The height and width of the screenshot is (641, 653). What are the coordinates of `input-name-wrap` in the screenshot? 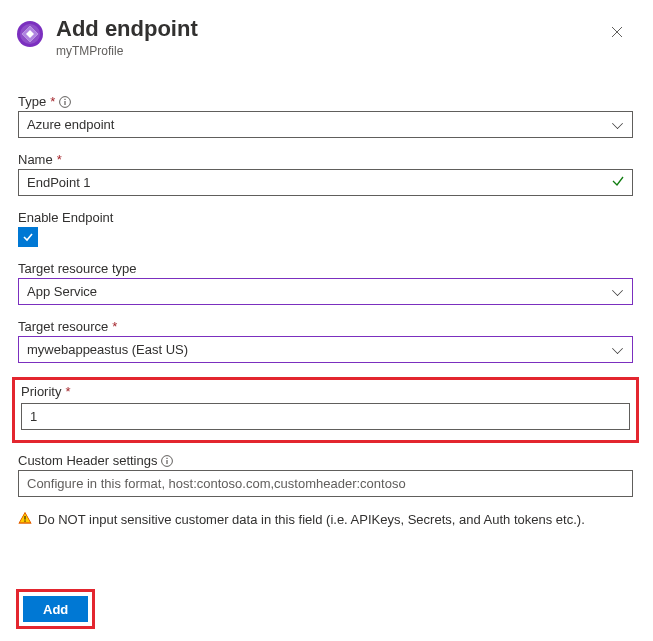 It's located at (326, 182).